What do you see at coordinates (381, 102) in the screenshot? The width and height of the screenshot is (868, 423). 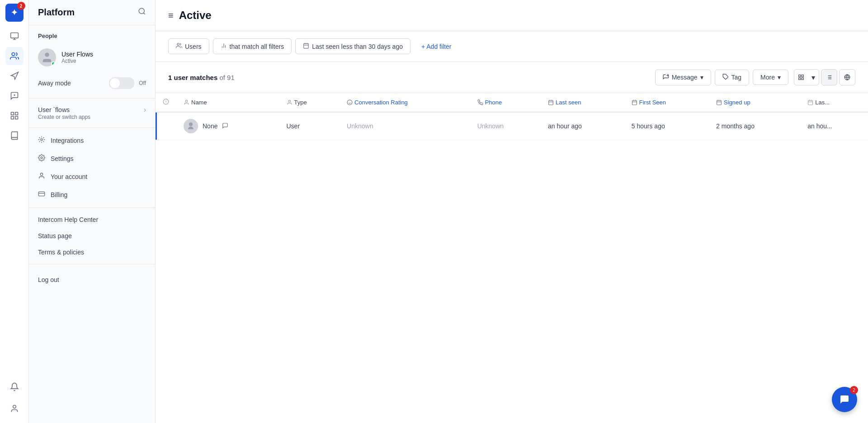 I see `col-rating-label: Conversation Rating` at bounding box center [381, 102].